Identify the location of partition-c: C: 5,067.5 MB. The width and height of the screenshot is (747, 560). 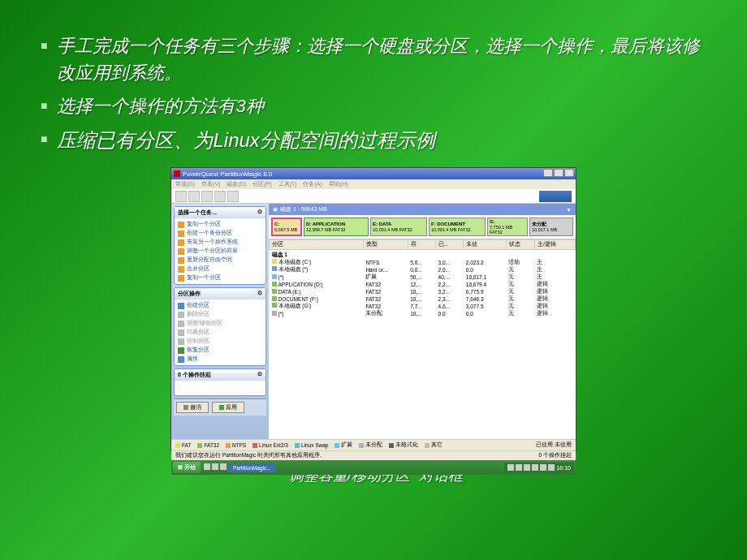
(287, 227).